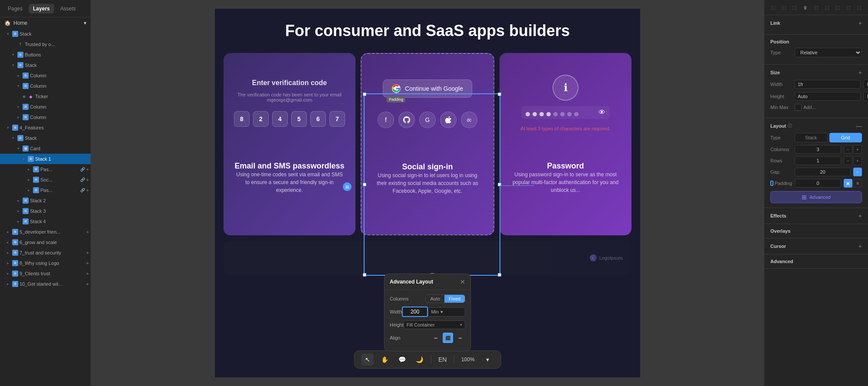  I want to click on gap-input, so click(823, 172).